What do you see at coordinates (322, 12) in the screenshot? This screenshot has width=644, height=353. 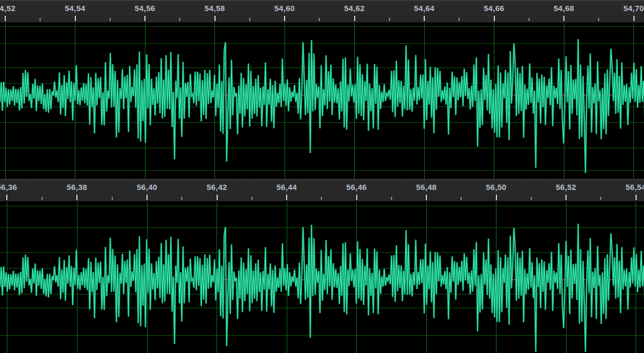 I see `timeline-ruler-1: 54,5254,5454,5654,5854,6054,6254,6454,66…` at bounding box center [322, 12].